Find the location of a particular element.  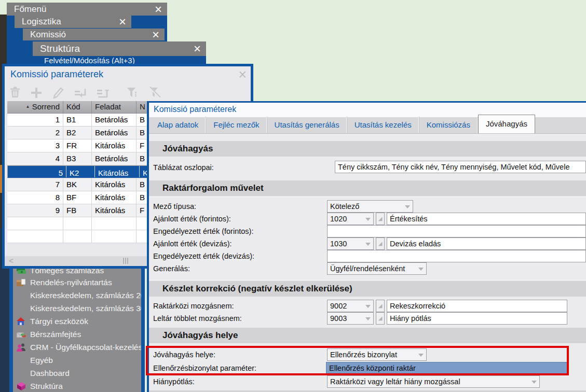

sidebar-item-struktura: Struktúra is located at coordinates (77, 386).